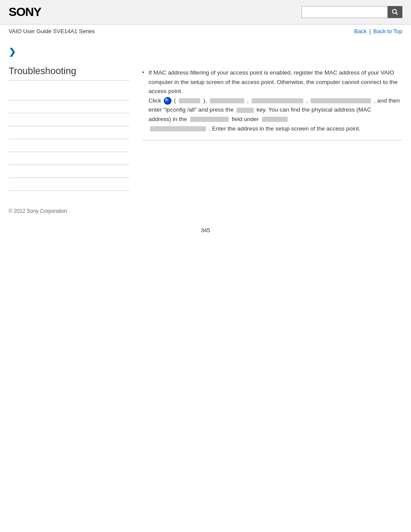 This screenshot has width=411, height=532. Describe the element at coordinates (360, 31) in the screenshot. I see `back-link: Back` at that location.